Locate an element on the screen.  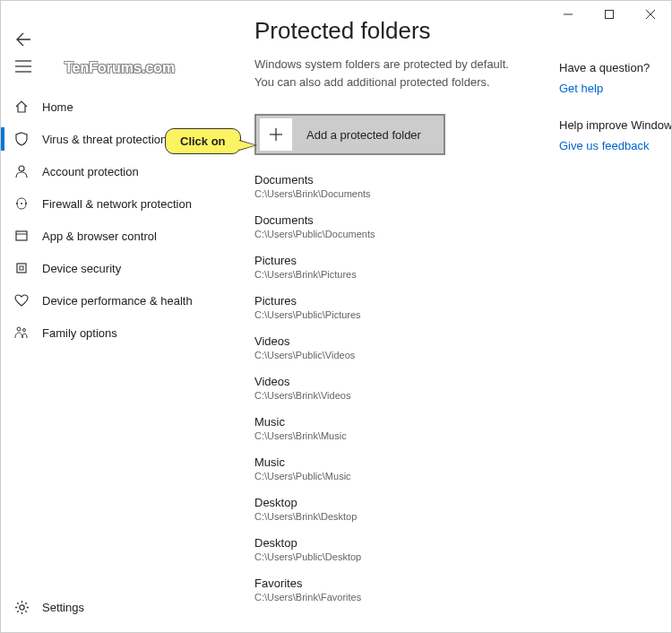
add-protected-folder-button: Add a protected folder is located at coordinates (349, 134).